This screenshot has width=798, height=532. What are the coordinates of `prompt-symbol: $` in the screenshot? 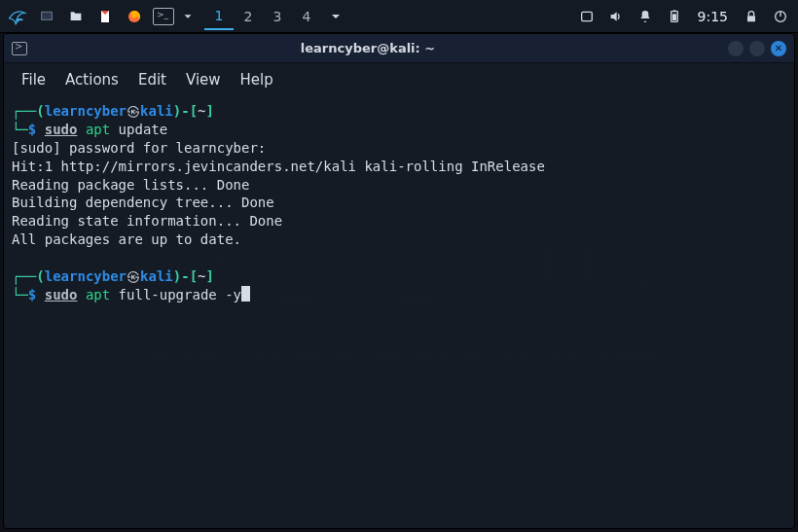 It's located at (32, 129).